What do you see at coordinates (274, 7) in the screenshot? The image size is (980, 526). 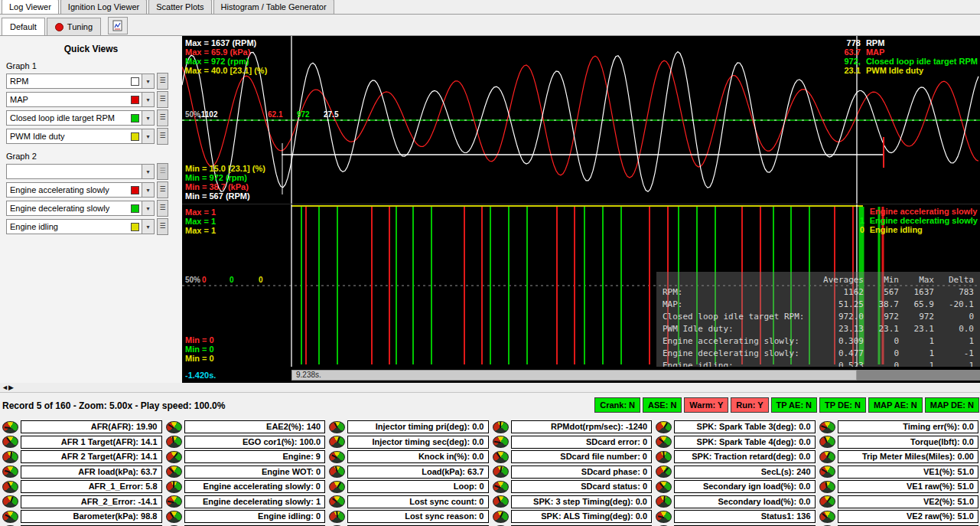 I see `tab-histogram-table-generator: Histogram / Table Generator` at bounding box center [274, 7].